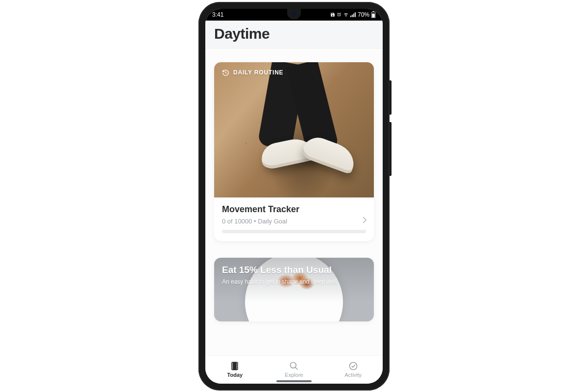 This screenshot has width=588, height=392. I want to click on card-tag: DAILY ROUTINE, so click(253, 73).